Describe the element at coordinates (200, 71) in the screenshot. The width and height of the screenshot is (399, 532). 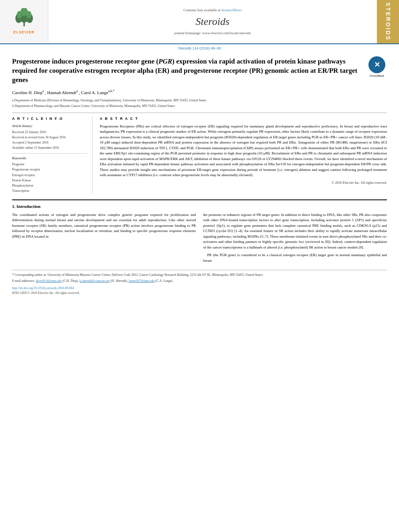
I see `article-title-block: Progesterone induces progesterone recept…` at that location.